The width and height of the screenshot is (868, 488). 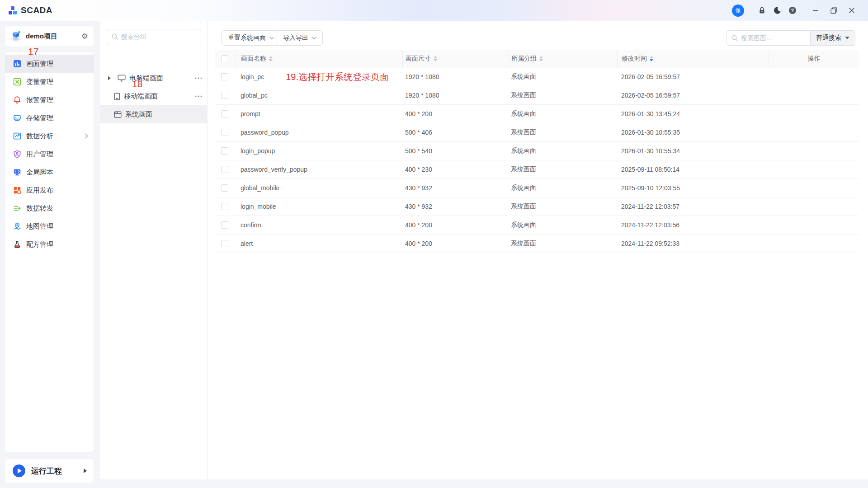 I want to click on sidebar-item-user-mgmt: 用户管理, so click(x=49, y=154).